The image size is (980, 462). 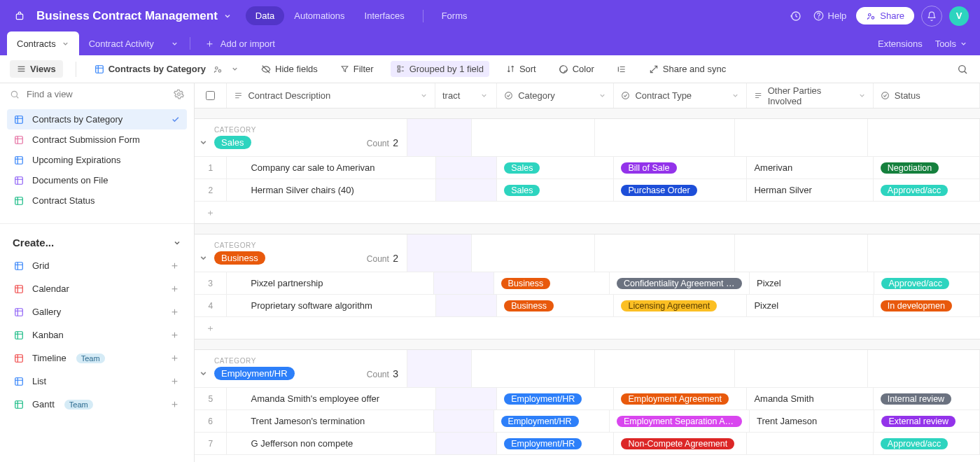 What do you see at coordinates (927, 421) in the screenshot?
I see `cell-status: External review` at bounding box center [927, 421].